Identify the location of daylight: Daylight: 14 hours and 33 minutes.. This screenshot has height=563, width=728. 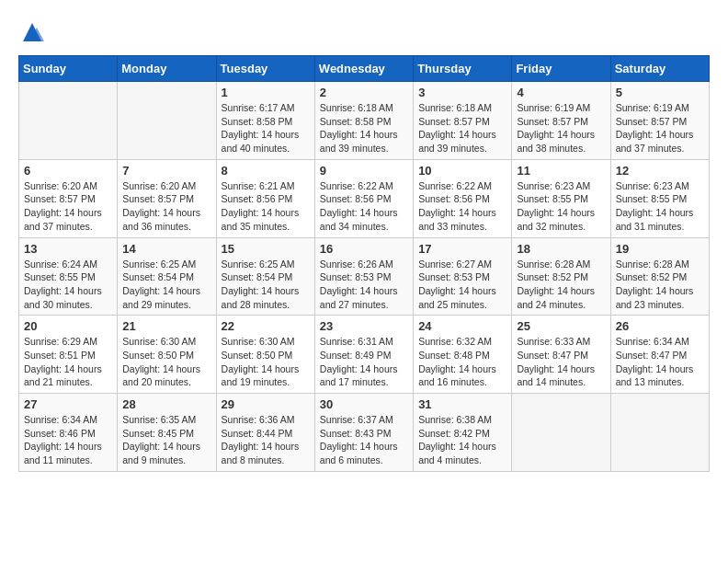
(458, 219).